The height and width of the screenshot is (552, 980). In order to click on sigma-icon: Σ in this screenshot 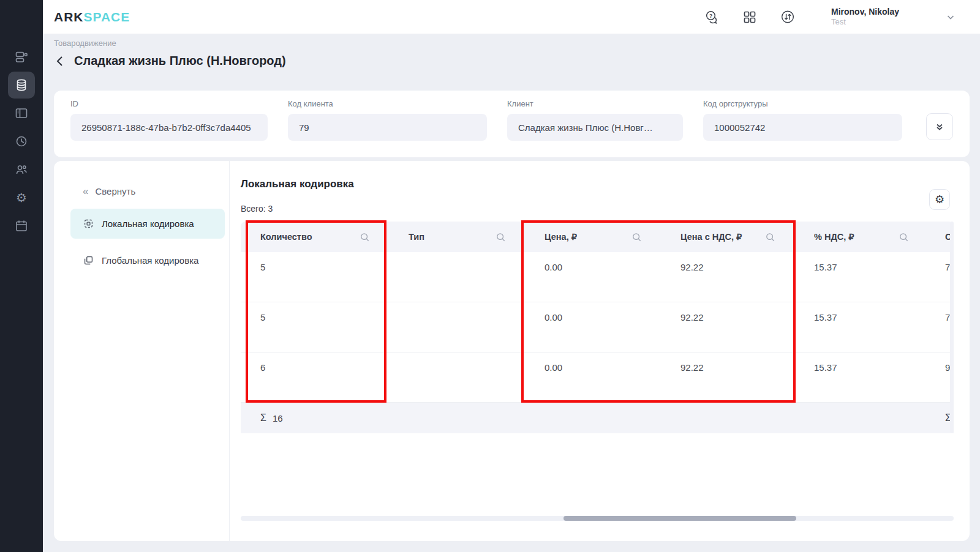, I will do `click(263, 418)`.